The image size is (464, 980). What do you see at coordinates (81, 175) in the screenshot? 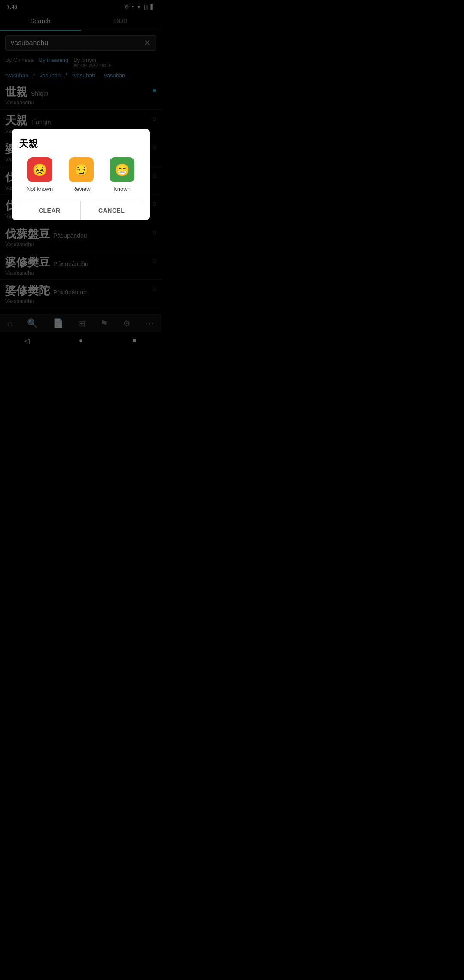
I see `dialog-overlay: 天親 😣 Not known 😏 Review 😁 Known CLEAR CA…` at bounding box center [81, 175].